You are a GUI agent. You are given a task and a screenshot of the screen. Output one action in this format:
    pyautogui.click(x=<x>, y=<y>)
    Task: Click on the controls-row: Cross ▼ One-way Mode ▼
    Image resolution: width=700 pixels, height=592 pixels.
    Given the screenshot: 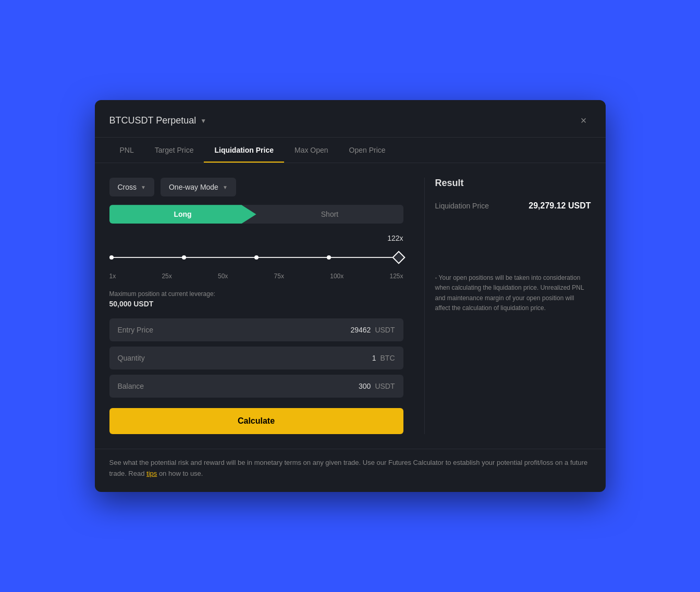 What is the action you would take?
    pyautogui.click(x=256, y=187)
    